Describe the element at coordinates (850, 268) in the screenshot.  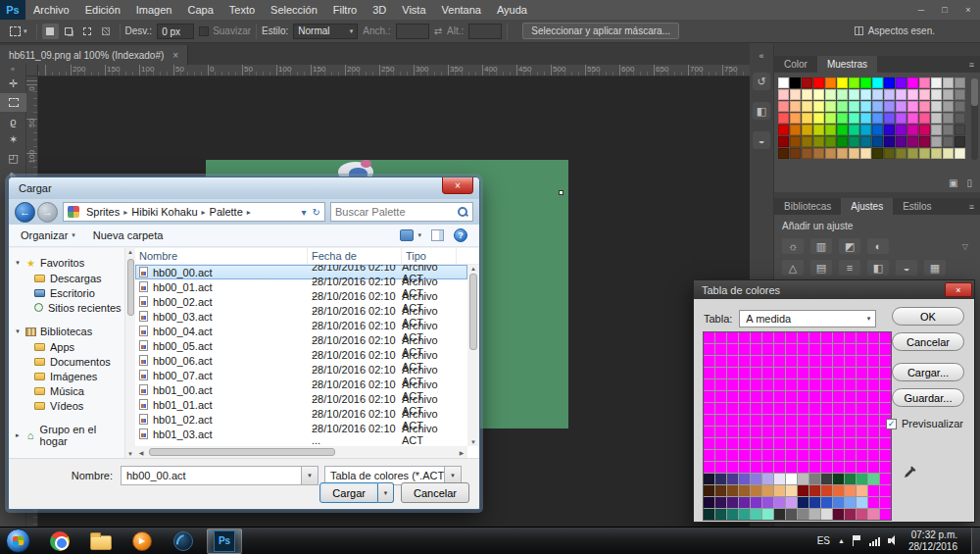
I see `color-balance-icon: ≡` at that location.